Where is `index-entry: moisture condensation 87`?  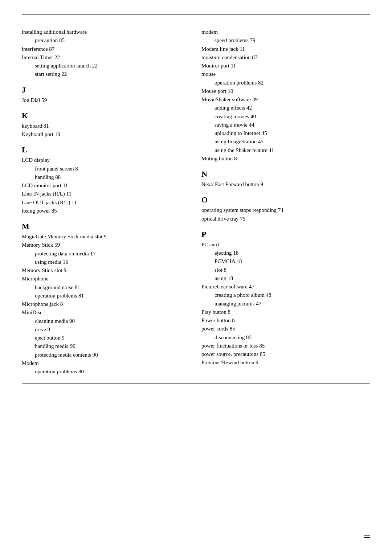
index-entry: moisture condensation 87 is located at coordinates (286, 57).